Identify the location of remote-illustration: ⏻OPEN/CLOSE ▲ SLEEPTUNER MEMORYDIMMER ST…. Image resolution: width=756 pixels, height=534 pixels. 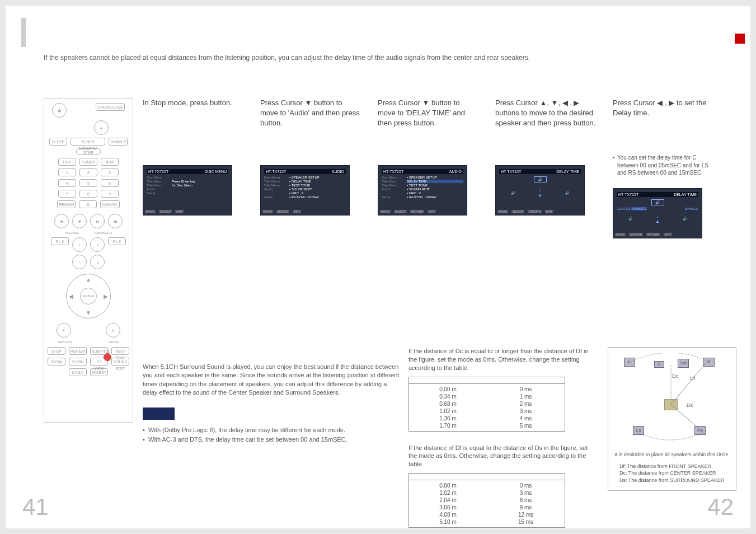
(88, 260).